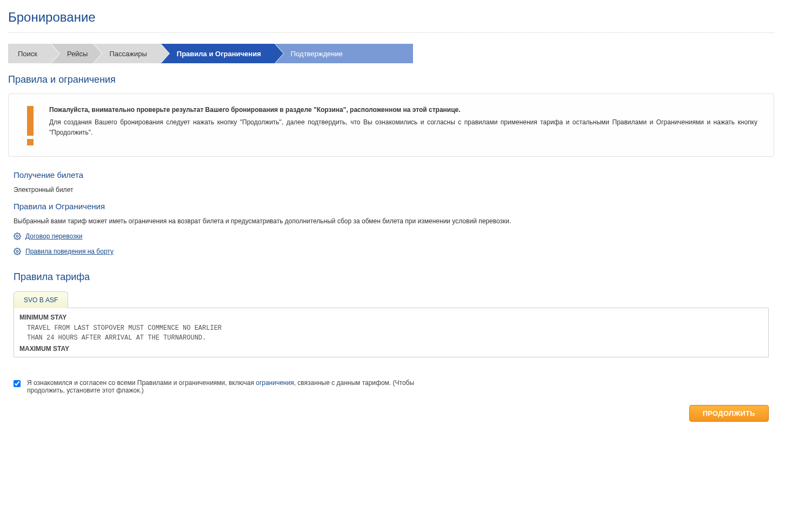  I want to click on breadcrumb-search: Поиск, so click(29, 54).